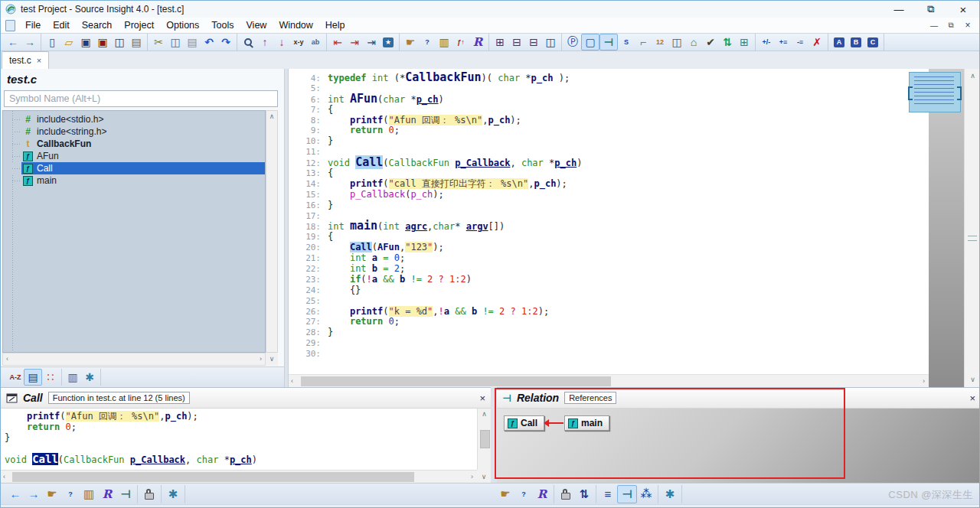 The height and width of the screenshot is (508, 980). I want to click on code-line: 26: printf("k = %d",!a && b != 2 ? 1:2);, so click(609, 312).